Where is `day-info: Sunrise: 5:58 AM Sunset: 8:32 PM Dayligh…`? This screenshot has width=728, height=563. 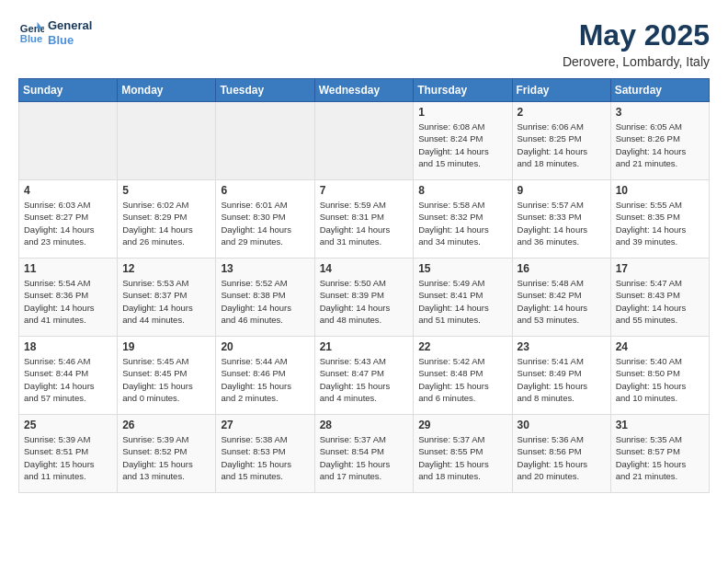
day-info: Sunrise: 5:58 AM Sunset: 8:32 PM Dayligh… is located at coordinates (462, 223).